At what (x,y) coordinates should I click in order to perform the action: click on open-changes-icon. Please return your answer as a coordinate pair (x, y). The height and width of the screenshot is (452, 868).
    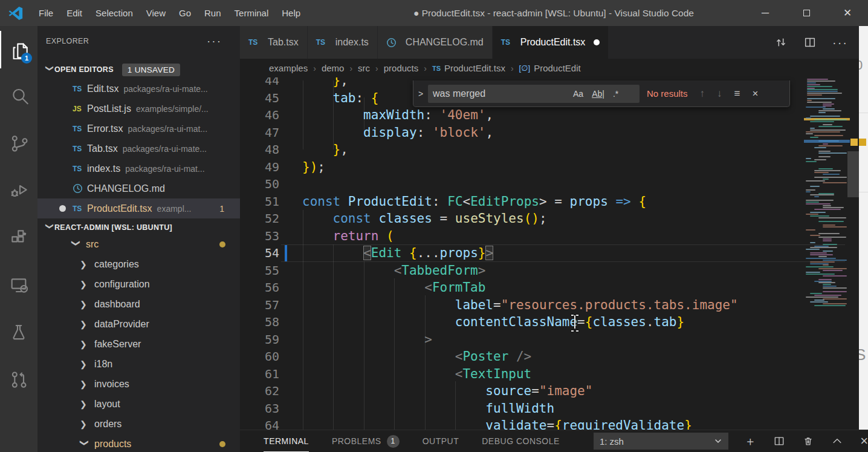
    Looking at the image, I should click on (781, 42).